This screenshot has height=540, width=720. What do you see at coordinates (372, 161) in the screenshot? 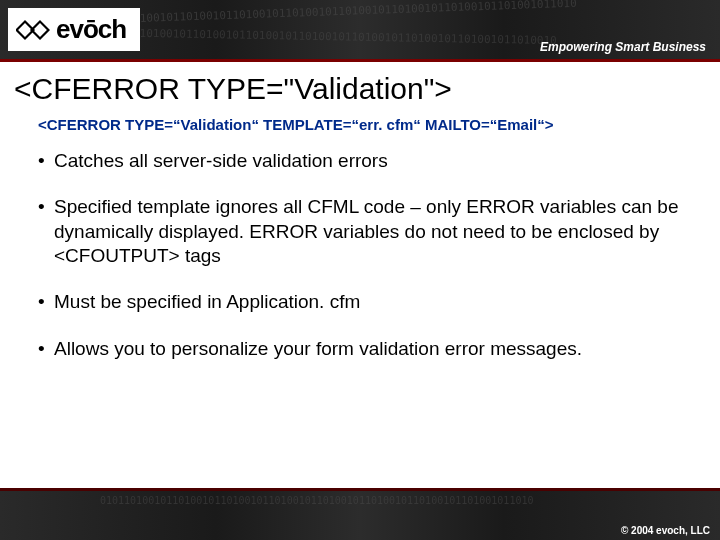
I see `bullet-item: Catches all server-side validation error…` at bounding box center [372, 161].